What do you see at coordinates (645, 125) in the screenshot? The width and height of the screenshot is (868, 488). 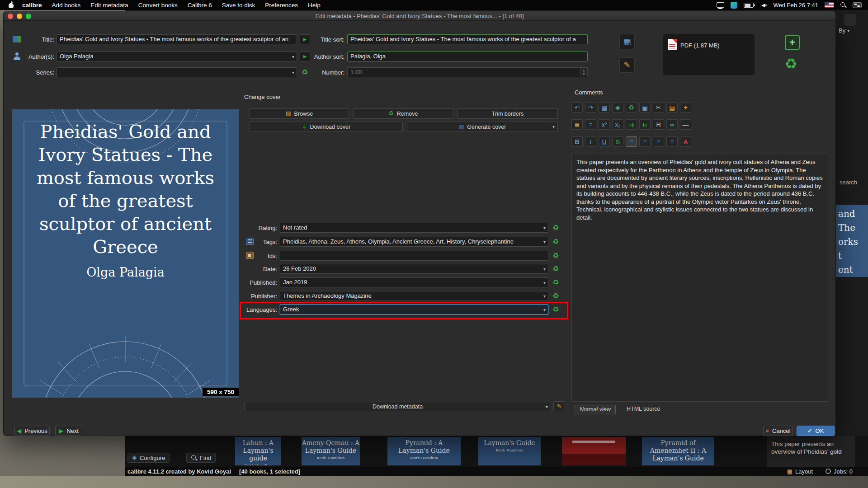 I see `indent-less-icon: ⇇` at bounding box center [645, 125].